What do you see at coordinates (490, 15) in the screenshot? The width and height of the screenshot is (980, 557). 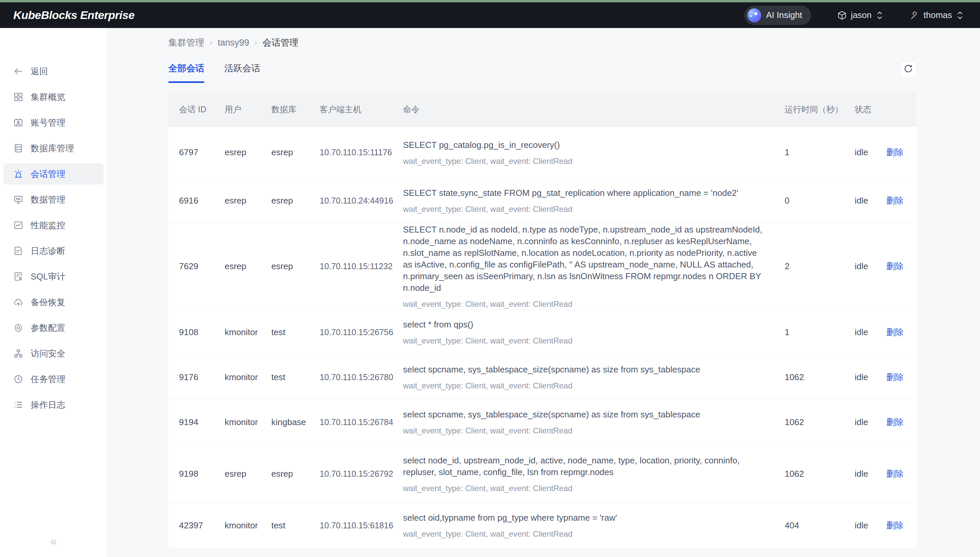 I see `topbar: KubeBlocks Enterprise ✦✦ AI Insight jaso…` at bounding box center [490, 15].